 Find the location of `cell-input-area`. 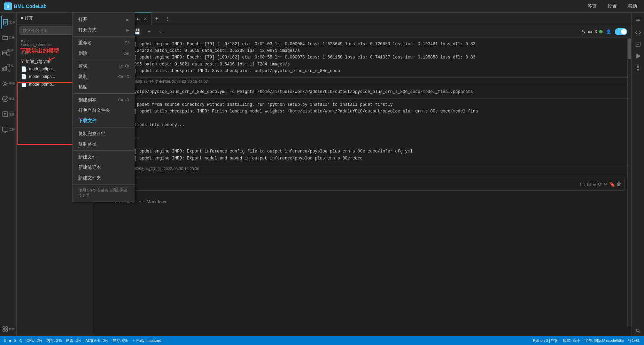

cell-input-area is located at coordinates (350, 184).